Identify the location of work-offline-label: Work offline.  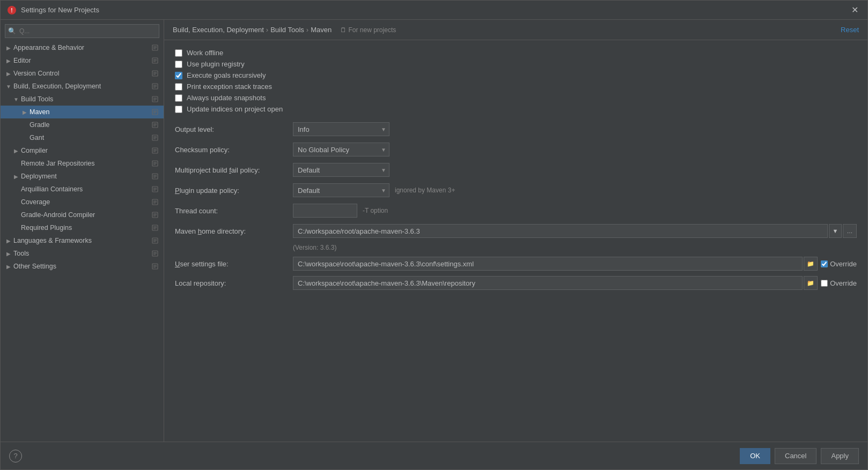
(205, 53).